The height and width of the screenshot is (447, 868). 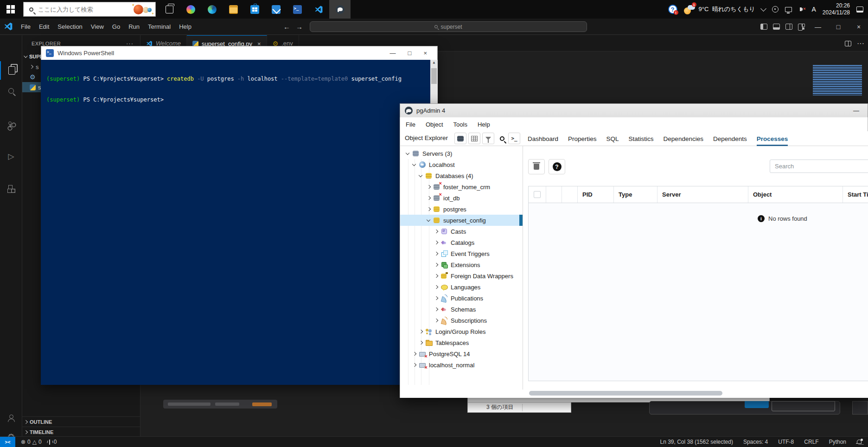 What do you see at coordinates (775, 9) in the screenshot?
I see `update-tray-icon` at bounding box center [775, 9].